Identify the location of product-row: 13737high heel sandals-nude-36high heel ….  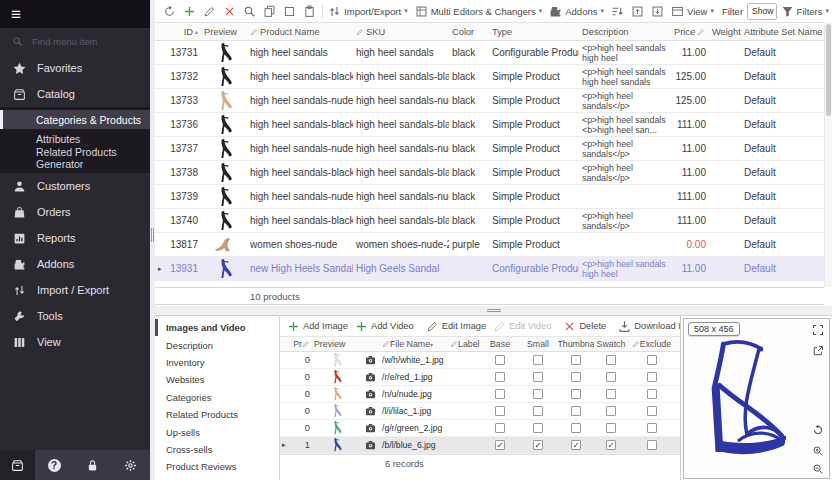
(494, 149).